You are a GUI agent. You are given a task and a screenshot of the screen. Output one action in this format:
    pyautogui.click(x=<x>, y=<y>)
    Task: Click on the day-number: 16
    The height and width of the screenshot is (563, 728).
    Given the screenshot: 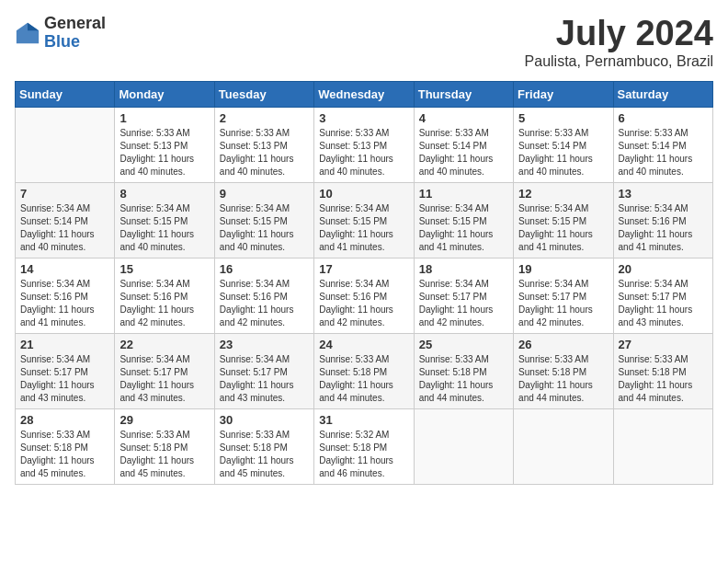 What is the action you would take?
    pyautogui.click(x=265, y=269)
    